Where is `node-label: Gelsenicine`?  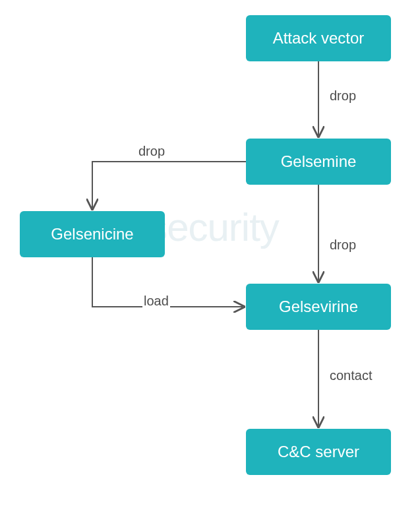
node-label: Gelsenicine is located at coordinates (92, 234).